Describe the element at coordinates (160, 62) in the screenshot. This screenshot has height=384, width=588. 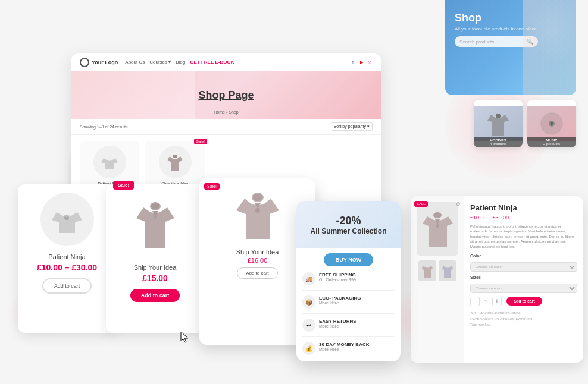
I see `nav-courses: Courses ▾` at that location.